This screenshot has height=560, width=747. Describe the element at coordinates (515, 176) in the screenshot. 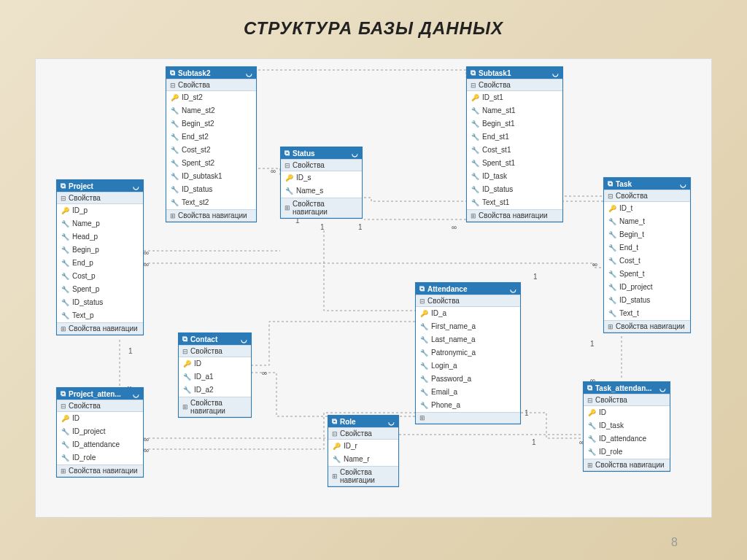

I see `field-item: 🔧ID_task` at that location.